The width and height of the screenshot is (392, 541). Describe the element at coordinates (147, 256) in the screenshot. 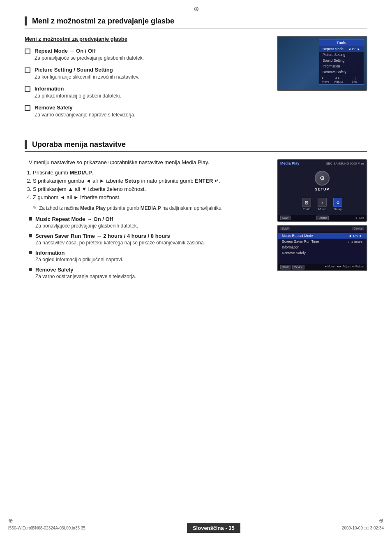

I see `bullet-item-2: Information Za ogled informacij o priklj…` at that location.